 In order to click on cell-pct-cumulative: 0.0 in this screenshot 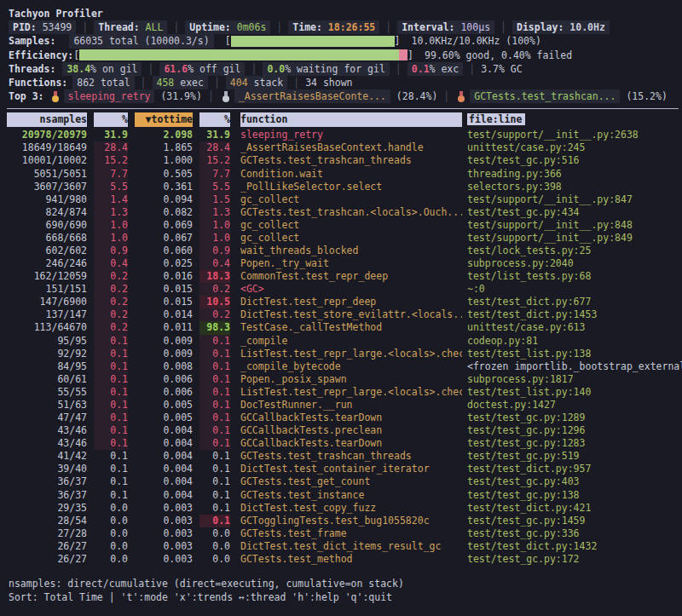, I will do `click(215, 533)`.